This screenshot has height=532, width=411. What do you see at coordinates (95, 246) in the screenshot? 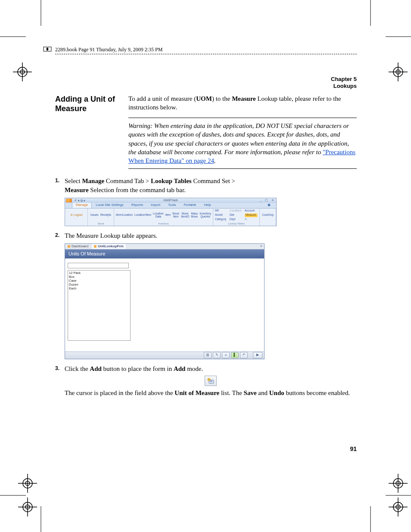
I see `form-icon` at bounding box center [95, 246].